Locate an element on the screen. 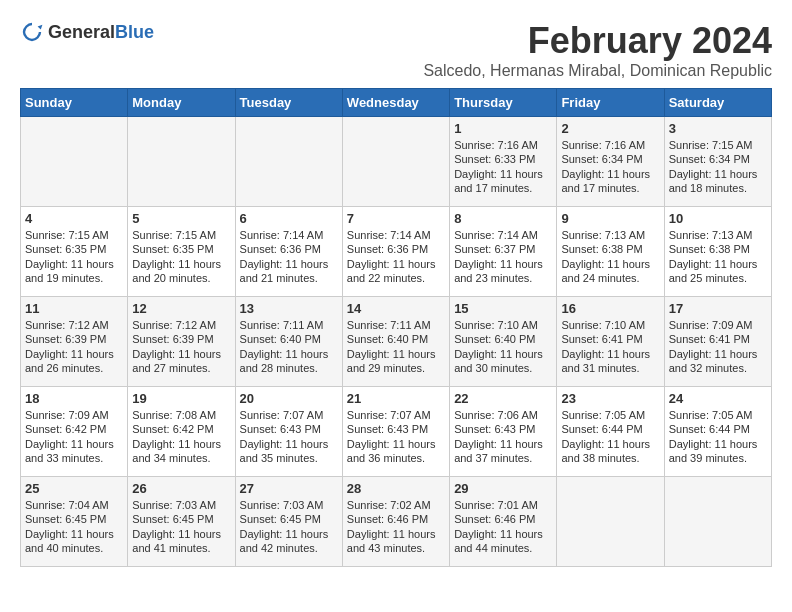  header-row: SundayMondayTuesdayWednesdayThursdayFrid… is located at coordinates (396, 103).